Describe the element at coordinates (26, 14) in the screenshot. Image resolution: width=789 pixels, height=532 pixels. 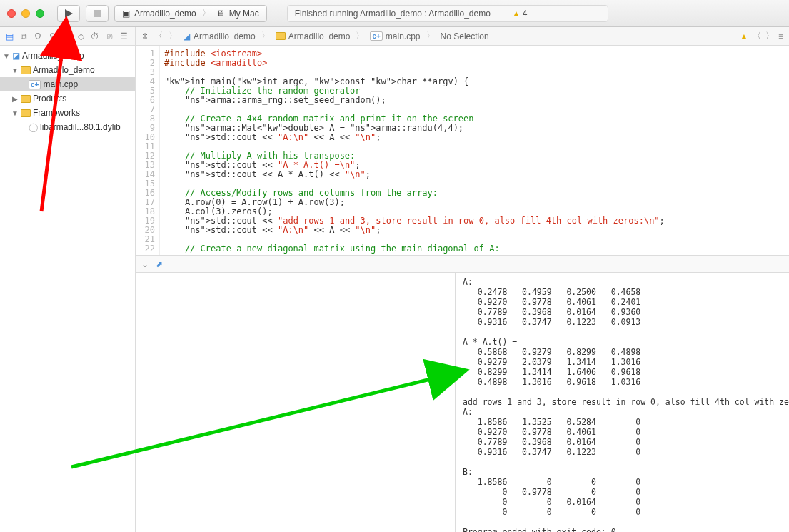
I see `minimize-window-button` at that location.